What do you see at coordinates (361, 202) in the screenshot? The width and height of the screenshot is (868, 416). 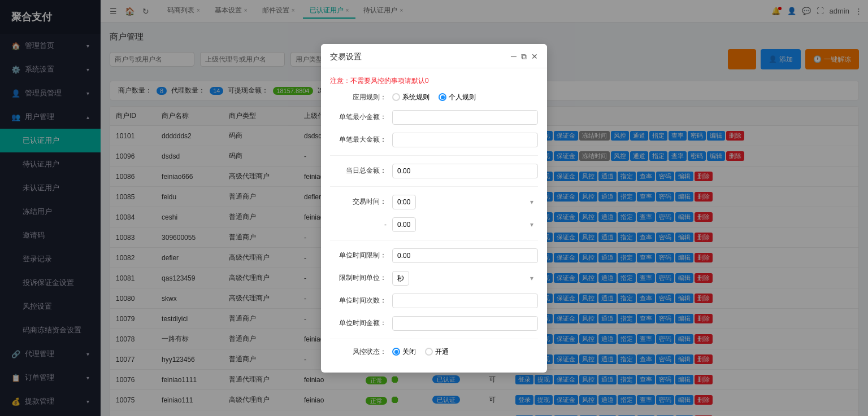 I see `transaction-time-label: 交易时间：` at bounding box center [361, 202].